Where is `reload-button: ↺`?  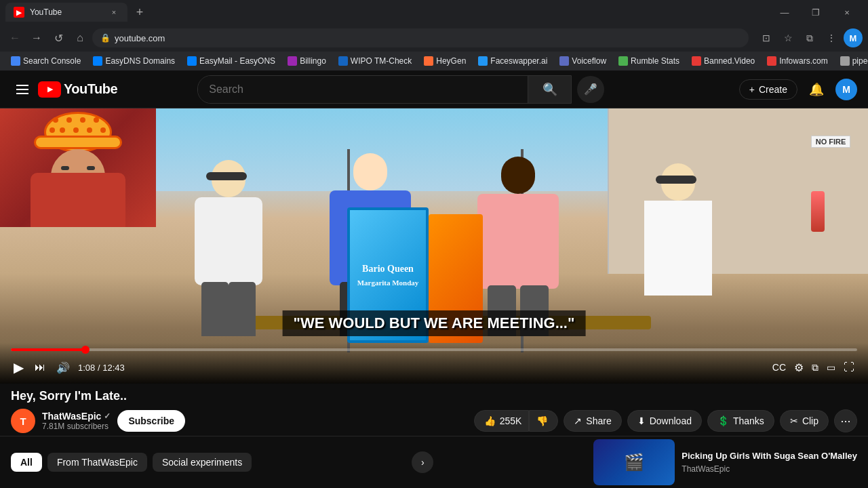 reload-button: ↺ is located at coordinates (58, 38).